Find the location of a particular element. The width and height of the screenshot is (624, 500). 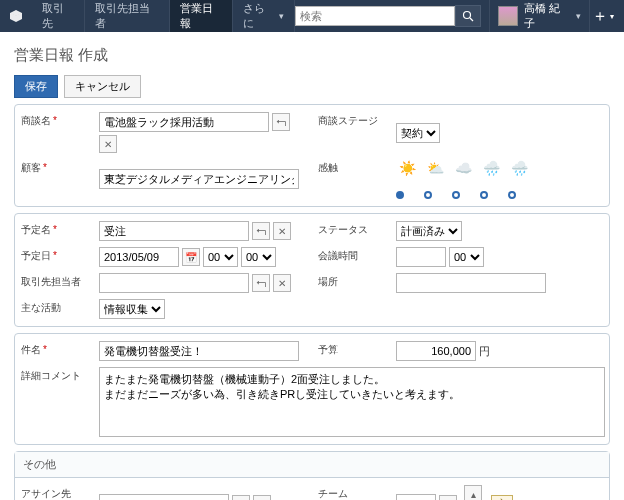

stage-select: 契約 is located at coordinates (418, 133).